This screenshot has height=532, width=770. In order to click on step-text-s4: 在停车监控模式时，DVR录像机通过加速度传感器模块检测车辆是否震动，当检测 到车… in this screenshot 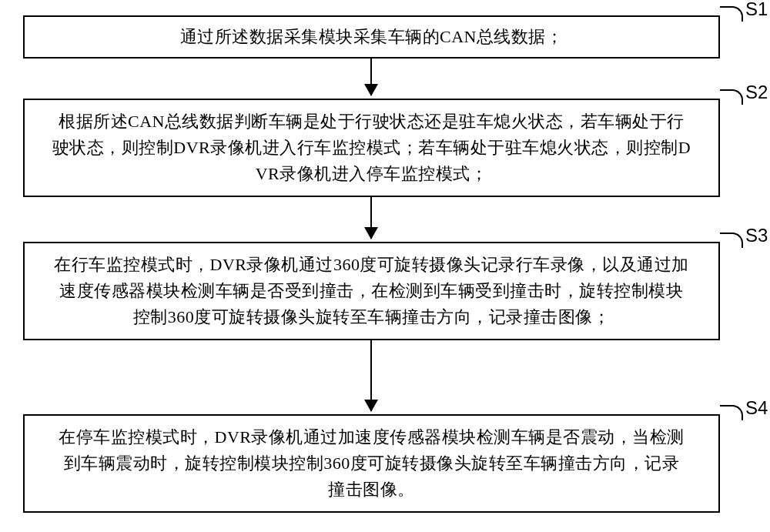, I will do `click(371, 463)`.